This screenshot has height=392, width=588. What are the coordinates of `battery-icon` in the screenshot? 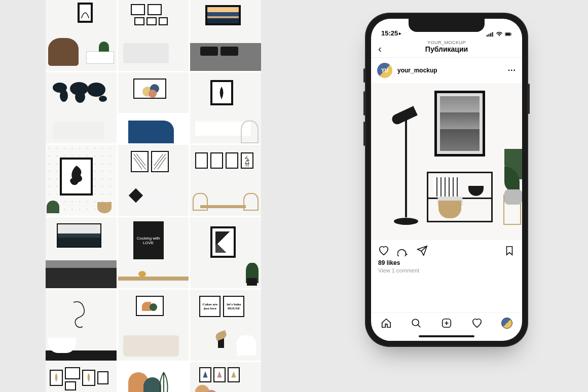 It's located at (508, 34).